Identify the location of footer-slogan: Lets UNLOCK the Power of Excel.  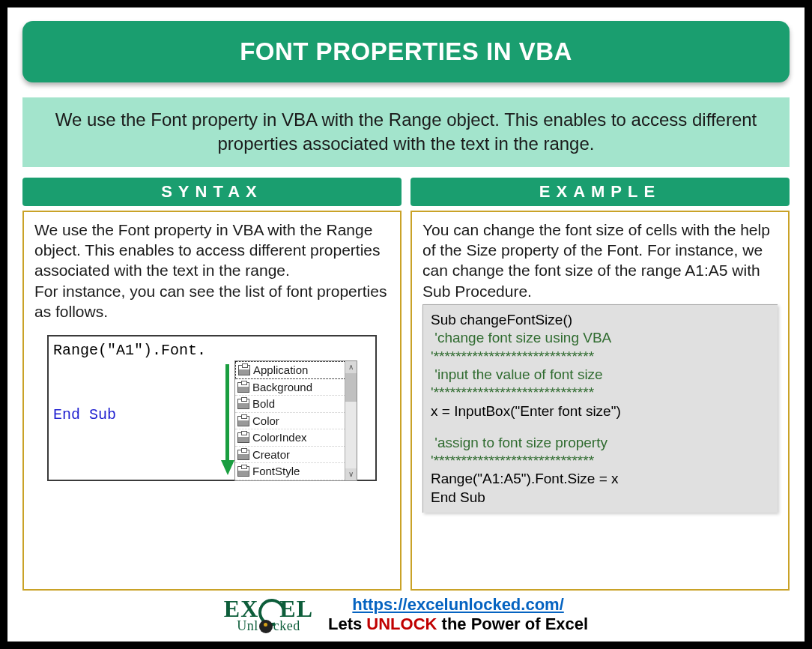
(458, 624).